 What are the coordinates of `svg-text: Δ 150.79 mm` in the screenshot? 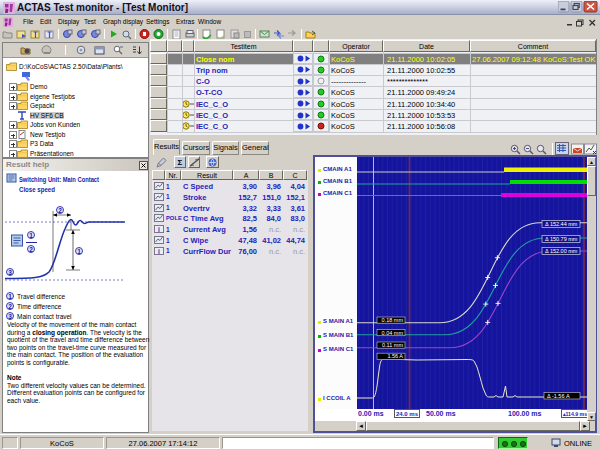 It's located at (562, 239).